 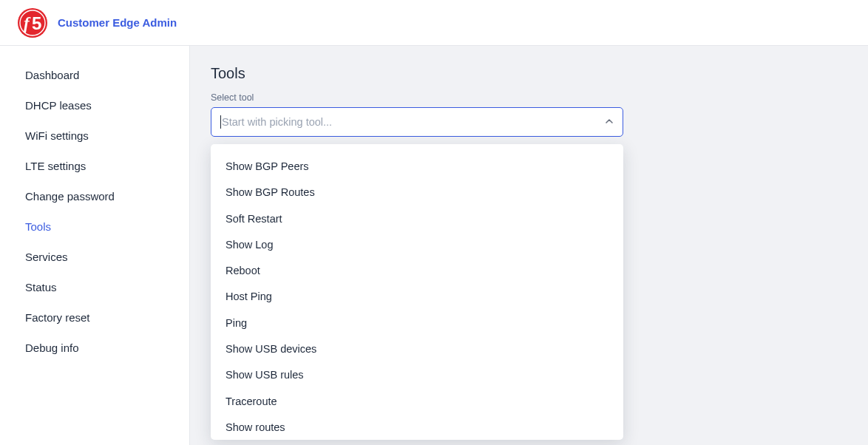 What do you see at coordinates (95, 136) in the screenshot?
I see `sidebar-item-wifi-settings: WiFi settings` at bounding box center [95, 136].